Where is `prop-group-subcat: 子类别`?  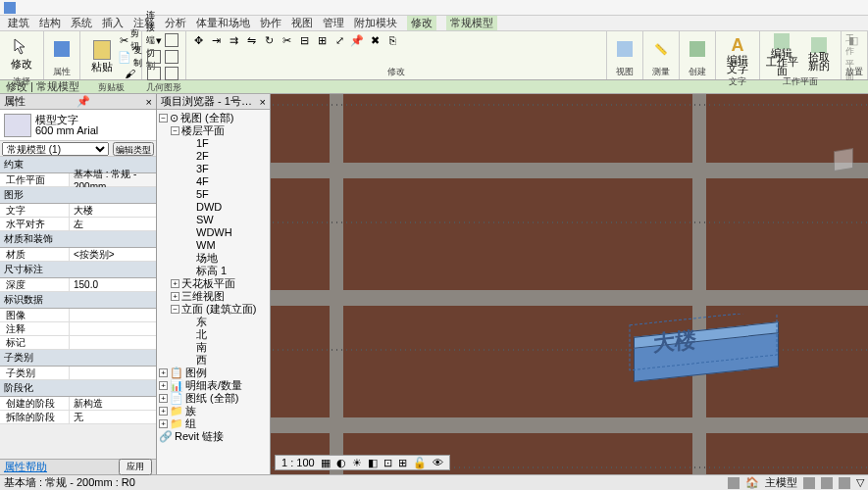 prop-group-subcat: 子类别 is located at coordinates (78, 359).